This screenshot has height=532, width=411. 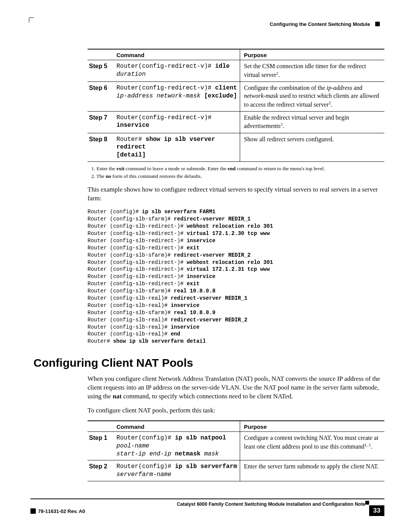 What do you see at coordinates (209, 363) in the screenshot?
I see `section-heading: Configuring Client NAT Pools` at bounding box center [209, 363].